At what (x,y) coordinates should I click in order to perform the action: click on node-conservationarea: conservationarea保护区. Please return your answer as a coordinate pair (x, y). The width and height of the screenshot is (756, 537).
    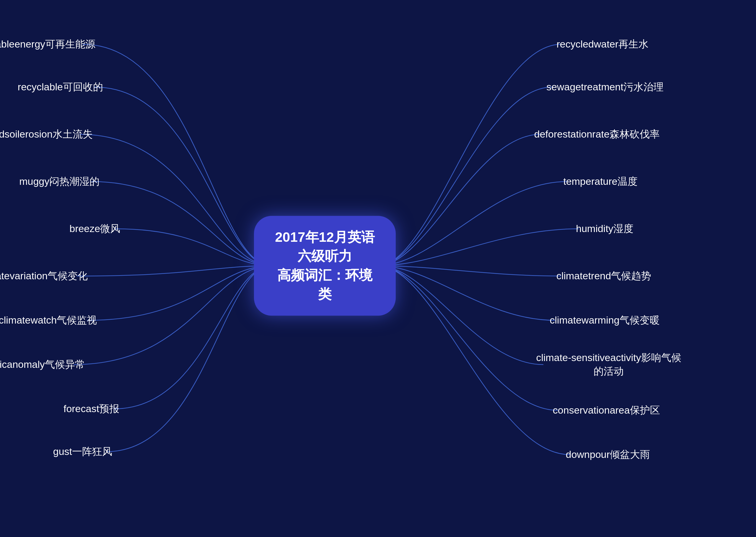
    Looking at the image, I should click on (607, 410).